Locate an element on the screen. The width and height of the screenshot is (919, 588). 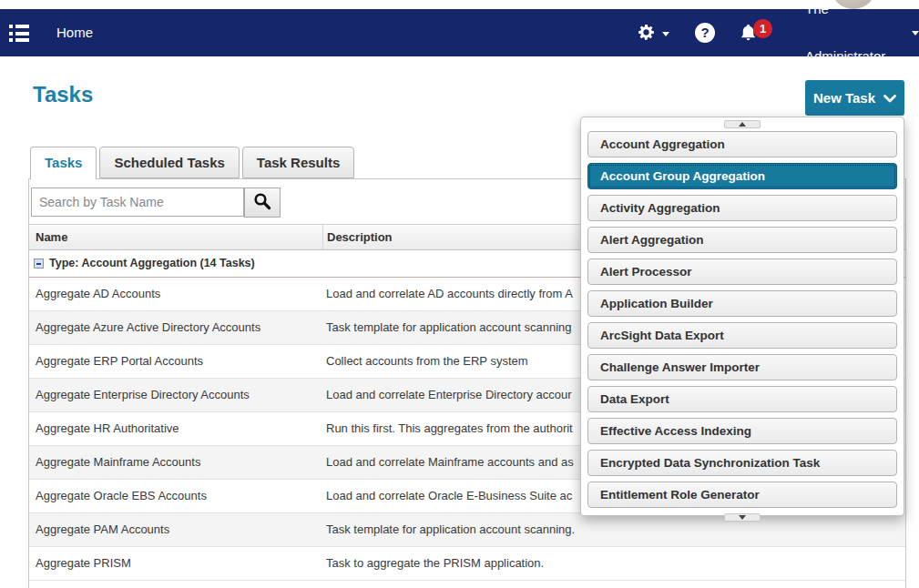
nav-home-link: Home is located at coordinates (75, 33).